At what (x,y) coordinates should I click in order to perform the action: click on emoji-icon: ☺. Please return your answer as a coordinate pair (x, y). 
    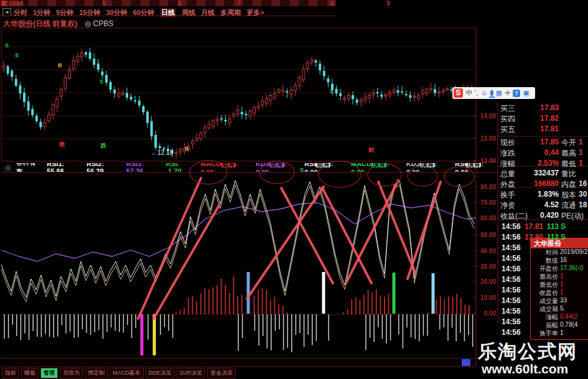
    Looking at the image, I should click on (484, 93).